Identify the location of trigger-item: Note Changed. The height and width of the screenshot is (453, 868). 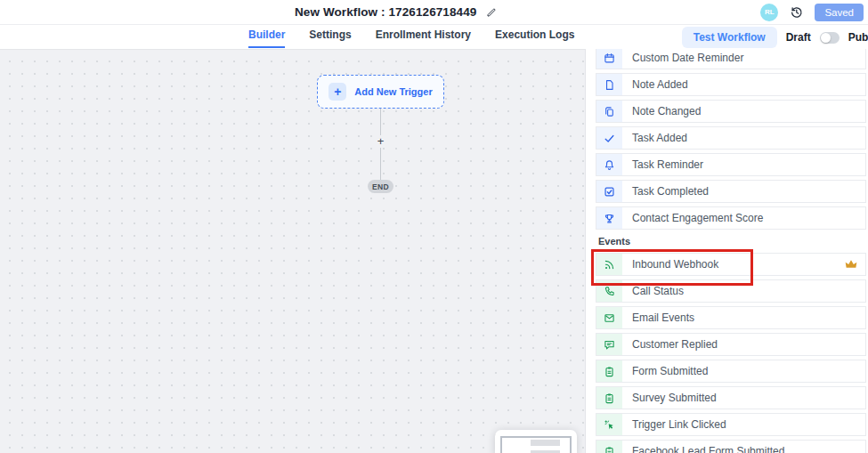
(731, 111).